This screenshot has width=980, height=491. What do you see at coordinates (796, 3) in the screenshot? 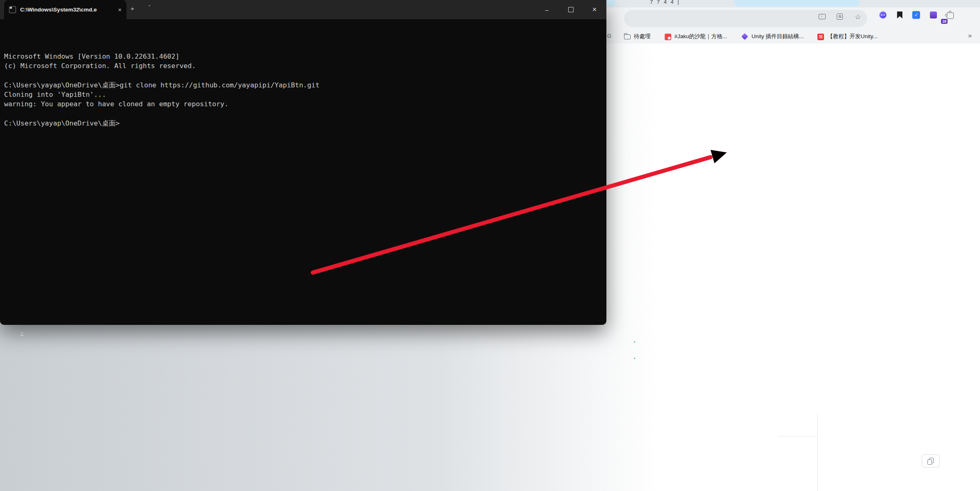
I see `browser-active-tab` at bounding box center [796, 3].